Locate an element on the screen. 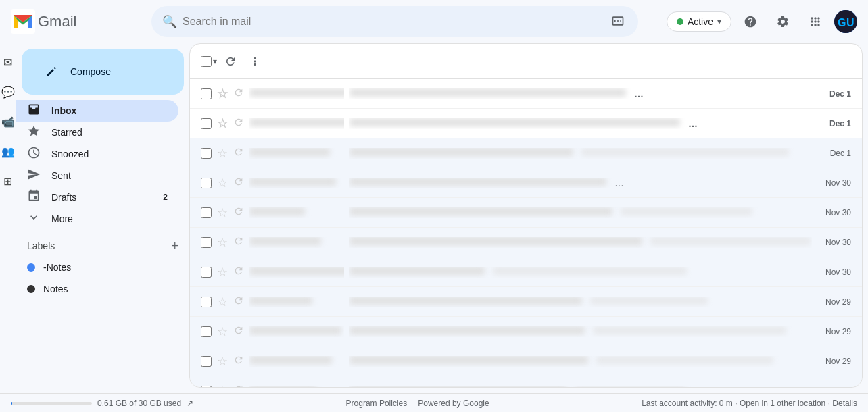 The width and height of the screenshot is (868, 412). label-dot-blue is located at coordinates (31, 267).